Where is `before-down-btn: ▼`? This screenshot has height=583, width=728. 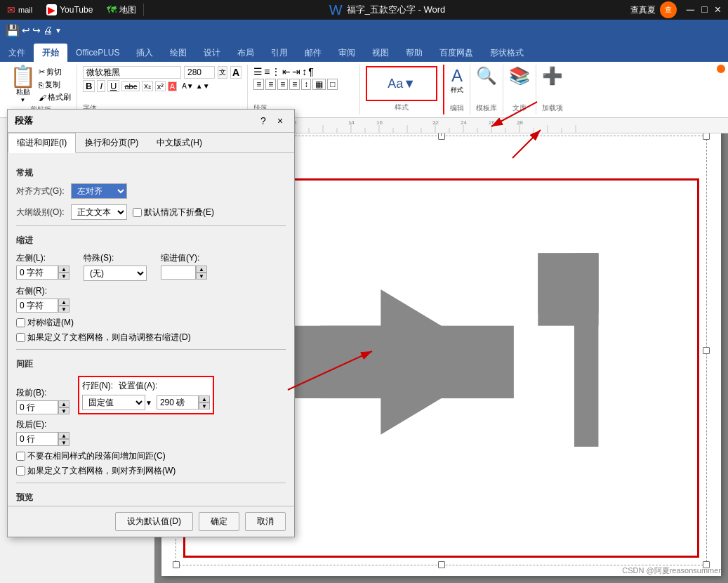 before-down-btn: ▼ is located at coordinates (64, 411).